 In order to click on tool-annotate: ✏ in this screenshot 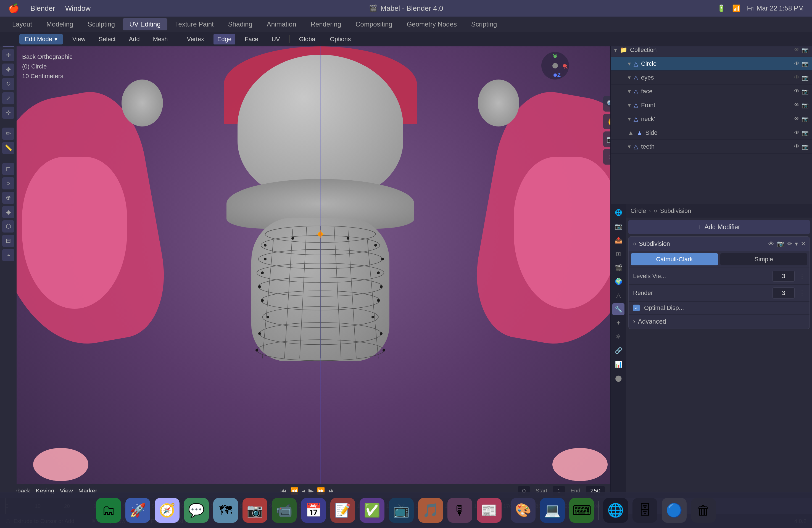, I will do `click(8, 134)`.